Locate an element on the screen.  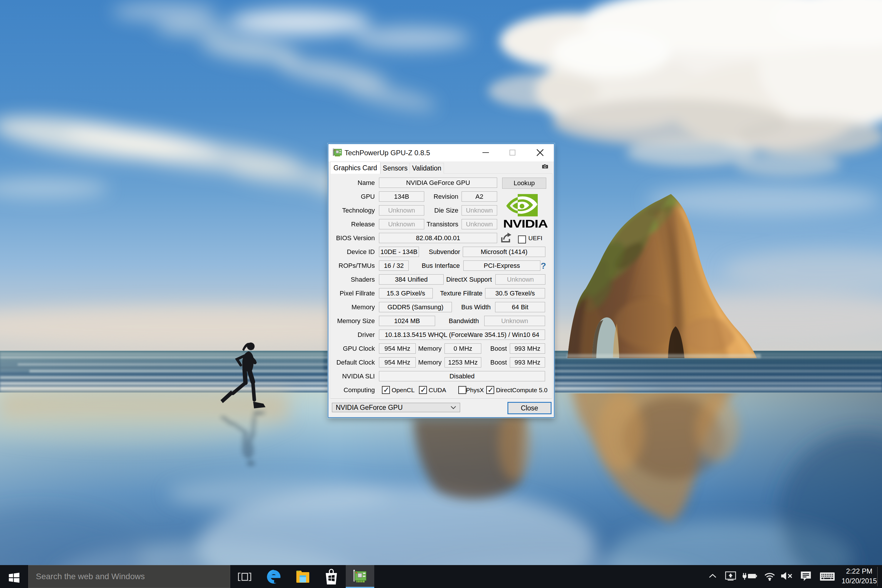
svg-text: NVIDIA is located at coordinates (525, 223).